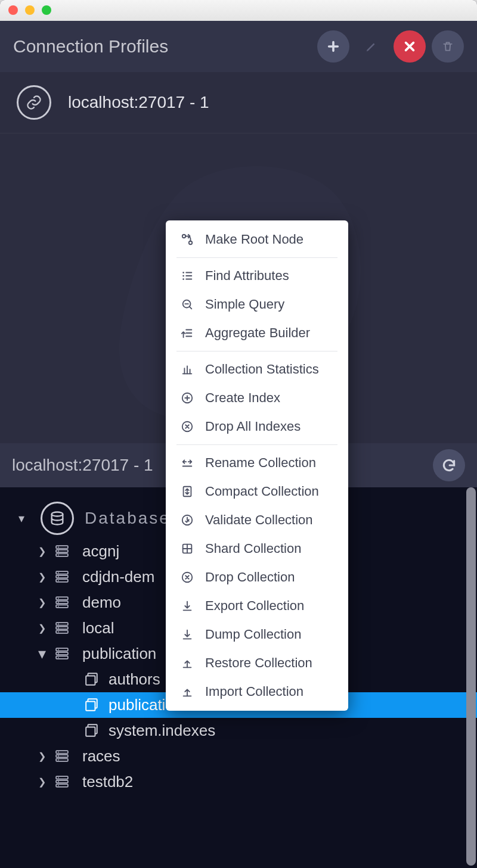 The height and width of the screenshot is (868, 477). Describe the element at coordinates (119, 654) in the screenshot. I see `tree-db-label: publication` at that location.